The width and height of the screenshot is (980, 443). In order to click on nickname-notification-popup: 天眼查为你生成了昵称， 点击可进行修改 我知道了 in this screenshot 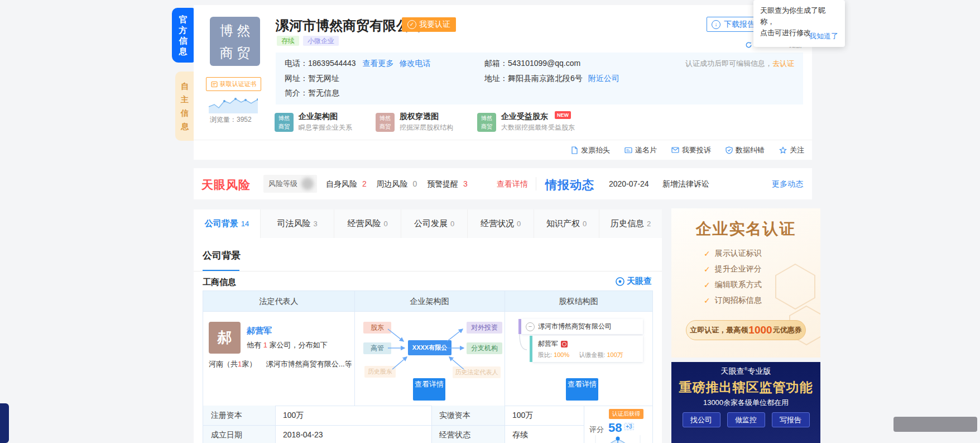, I will do `click(799, 23)`.